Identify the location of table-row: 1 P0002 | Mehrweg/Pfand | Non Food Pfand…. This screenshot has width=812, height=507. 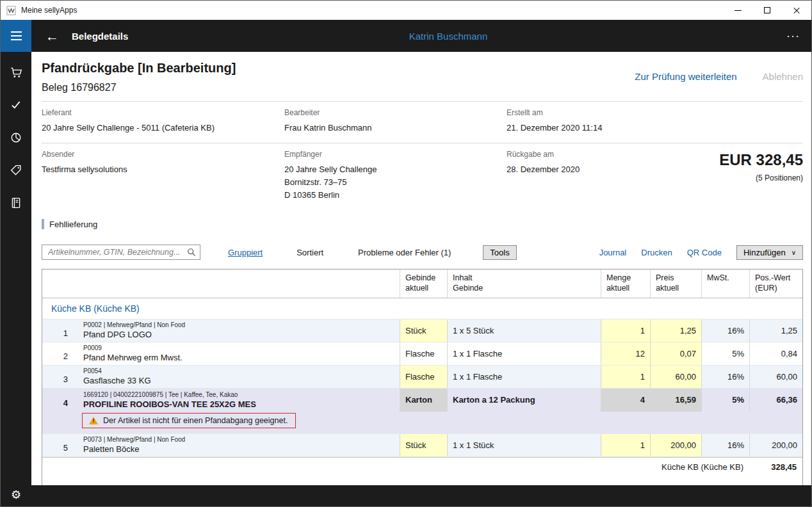
(423, 331).